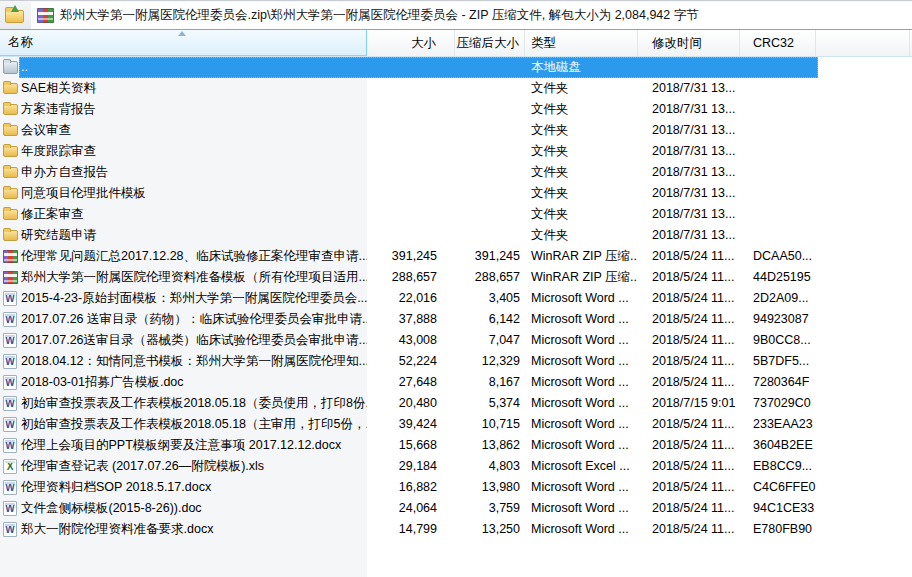 This screenshot has width=912, height=577. Describe the element at coordinates (184, 43) in the screenshot. I see `column-header-name: 名称` at that location.